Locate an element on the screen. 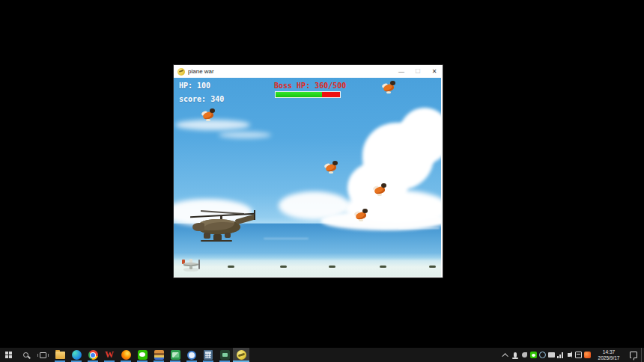 The height and width of the screenshot is (362, 644). minimize-button: — is located at coordinates (401, 72).